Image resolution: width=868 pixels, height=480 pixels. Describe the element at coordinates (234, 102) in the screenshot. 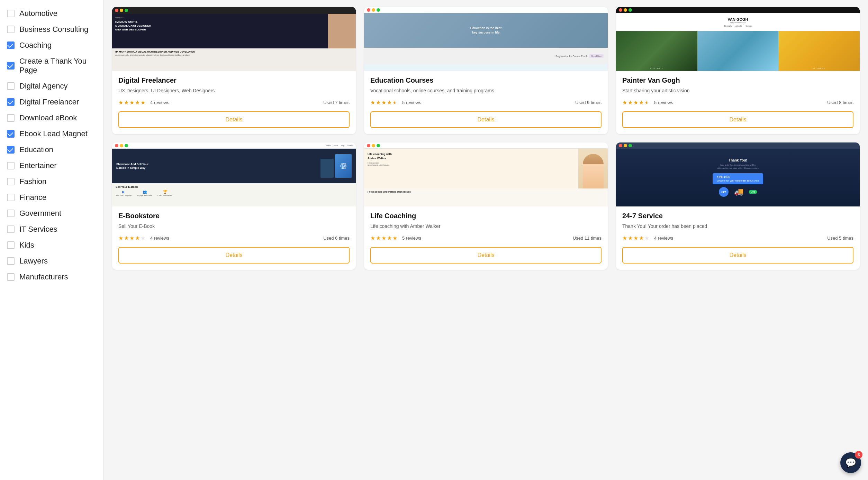

I see `card-body-digital-freelancer: Digital FreelancerUX Designers, UI Desig…` at that location.